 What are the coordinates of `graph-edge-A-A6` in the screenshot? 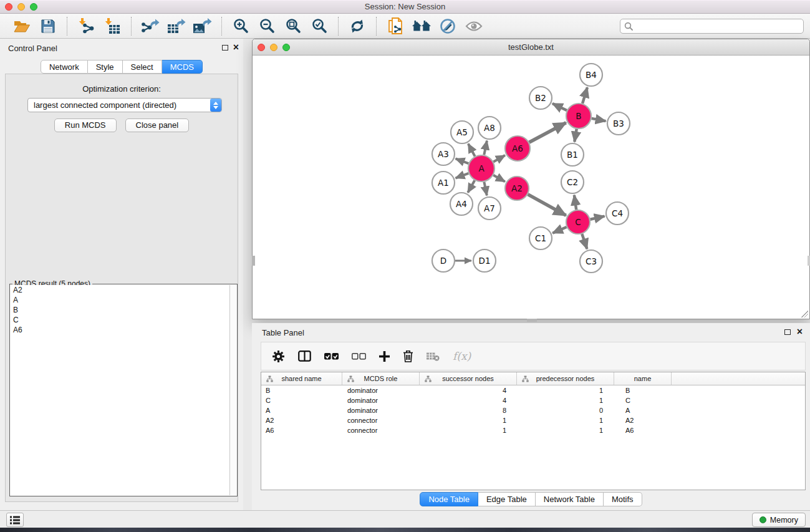 It's located at (499, 158).